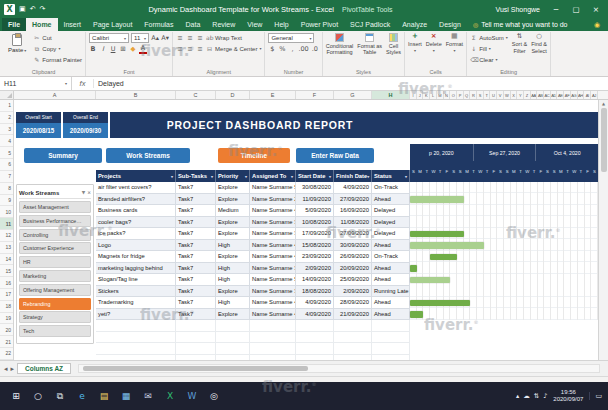  What do you see at coordinates (391, 223) in the screenshot?
I see `table-cell: Delayed` at bounding box center [391, 223].